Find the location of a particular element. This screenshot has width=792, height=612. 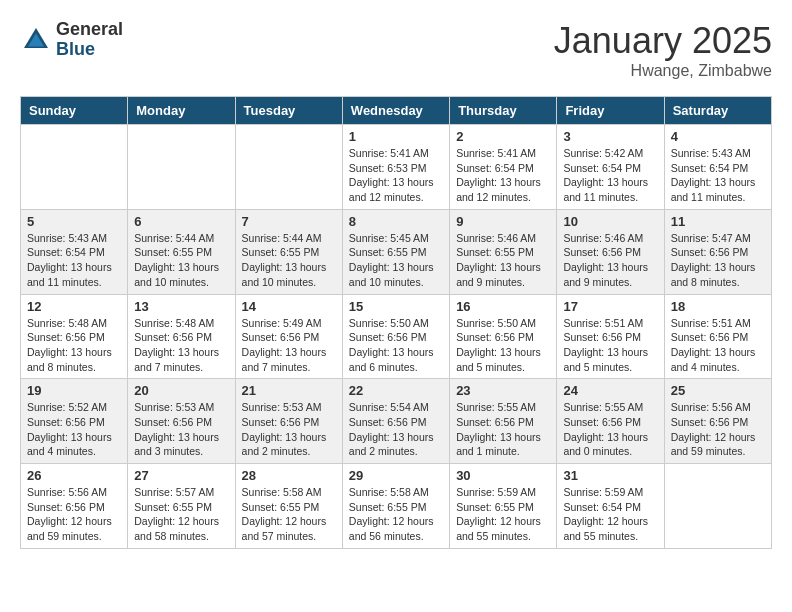

calendar-cell: 13Sunrise: 5:48 AM Sunset: 6:56 PM Dayli… is located at coordinates (182, 336).